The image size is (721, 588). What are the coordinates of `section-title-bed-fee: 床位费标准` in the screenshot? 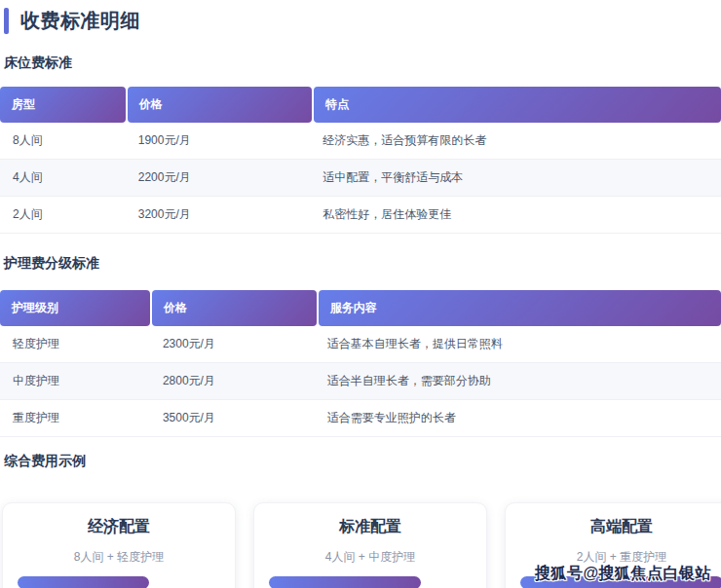 It's located at (362, 63).